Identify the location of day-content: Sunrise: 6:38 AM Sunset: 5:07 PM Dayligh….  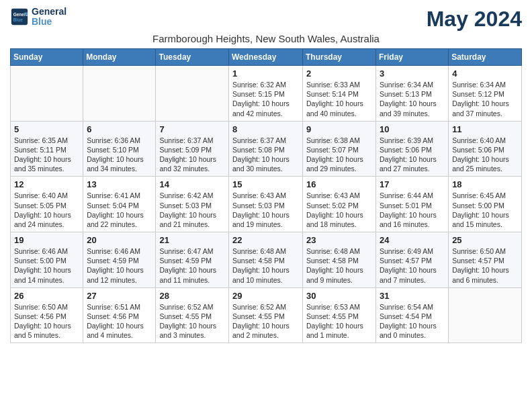
(339, 154).